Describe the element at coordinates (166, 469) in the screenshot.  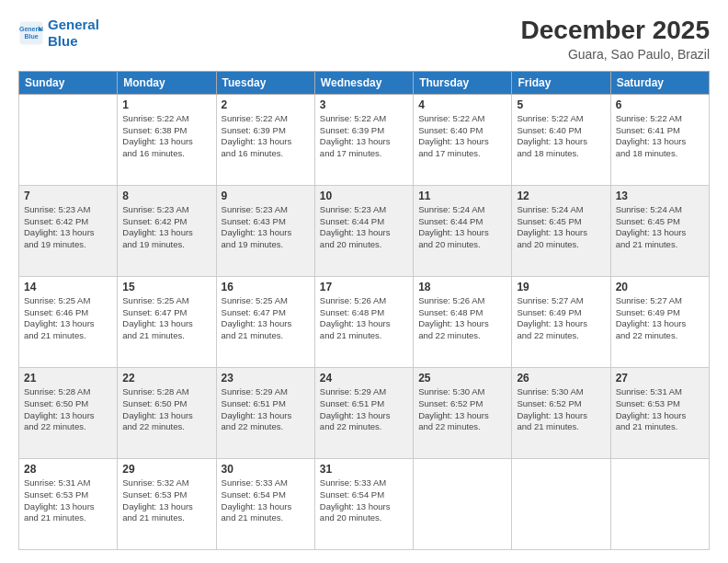
I see `day-number: 29` at that location.